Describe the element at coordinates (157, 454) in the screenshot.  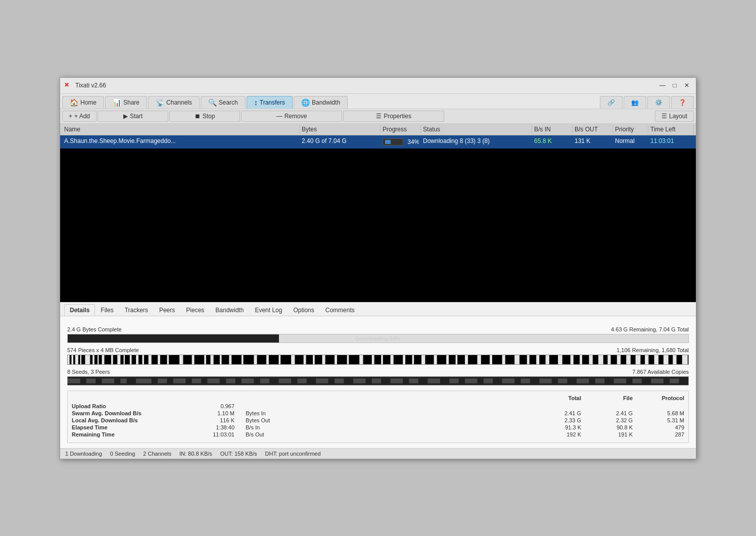
I see `status-channels: 2 Channels` at that location.